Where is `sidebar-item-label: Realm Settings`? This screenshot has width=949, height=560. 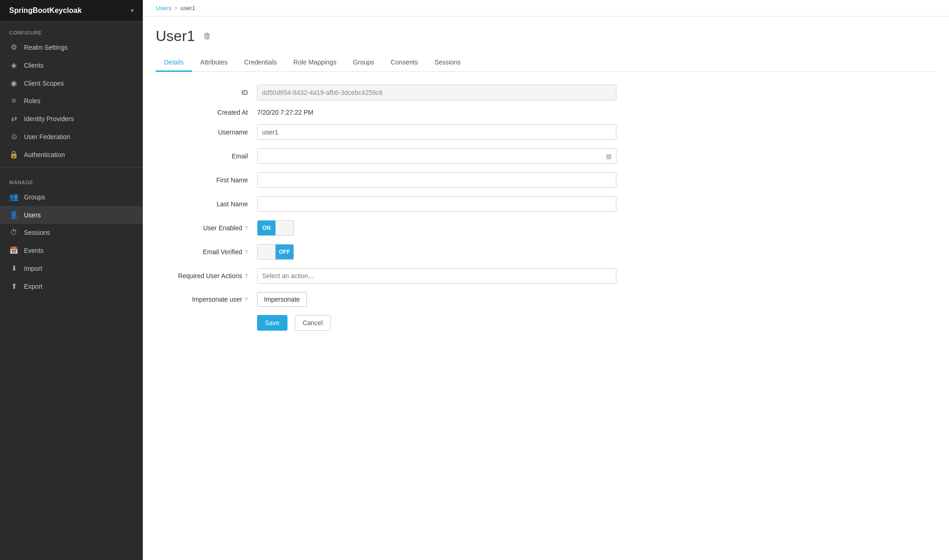
sidebar-item-label: Realm Settings is located at coordinates (46, 47).